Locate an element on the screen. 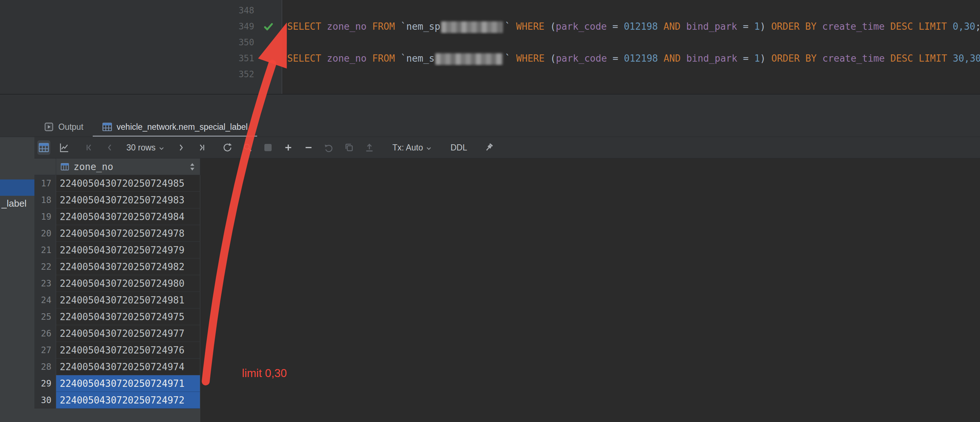 The image size is (980, 422). table-row: 302240050430720250724972 is located at coordinates (507, 400).